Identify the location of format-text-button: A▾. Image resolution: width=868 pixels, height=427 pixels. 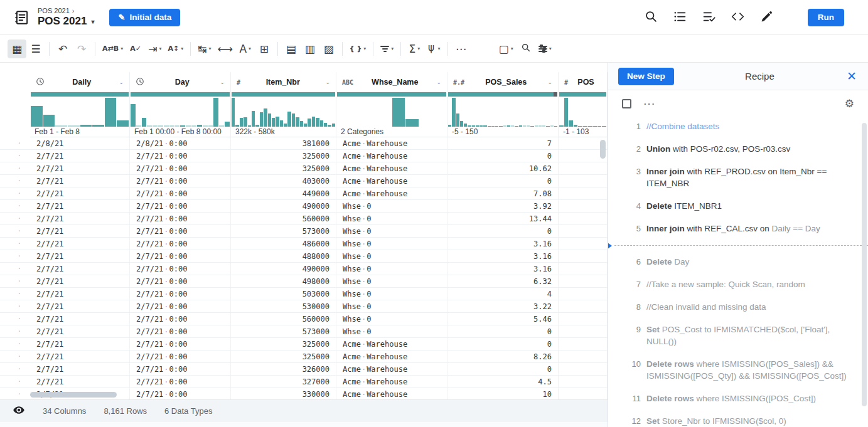
(245, 49).